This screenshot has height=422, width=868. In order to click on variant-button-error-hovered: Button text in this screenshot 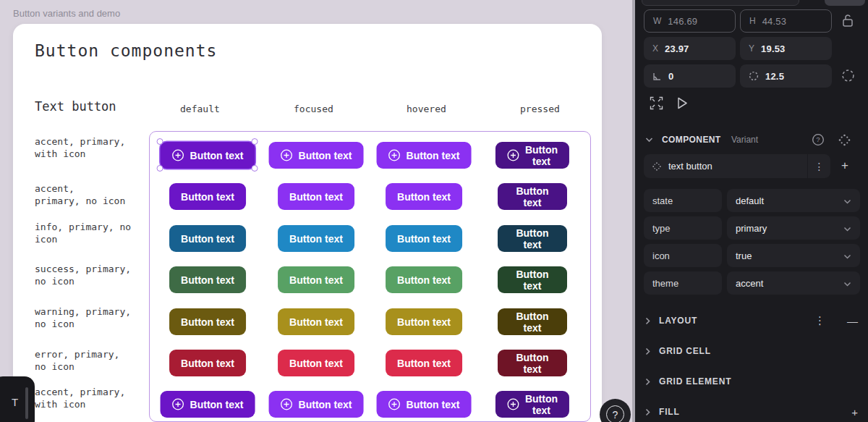, I will do `click(424, 363)`.